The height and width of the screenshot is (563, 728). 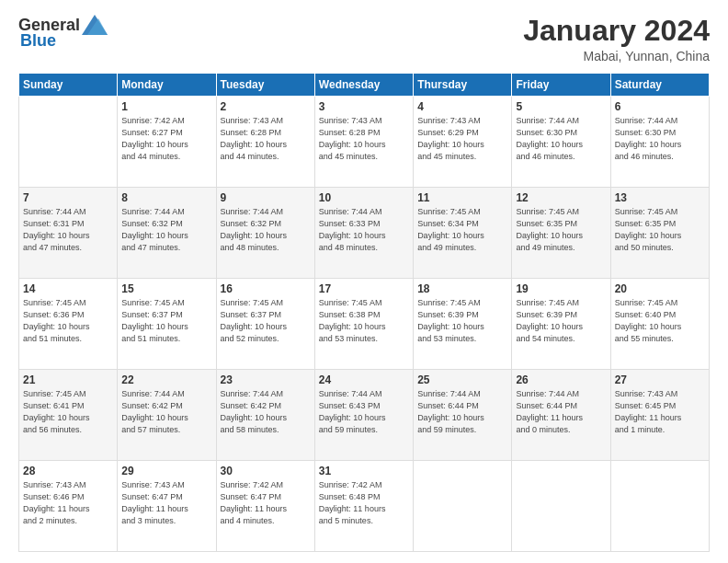 What do you see at coordinates (364, 289) in the screenshot?
I see `day-number: 17` at bounding box center [364, 289].